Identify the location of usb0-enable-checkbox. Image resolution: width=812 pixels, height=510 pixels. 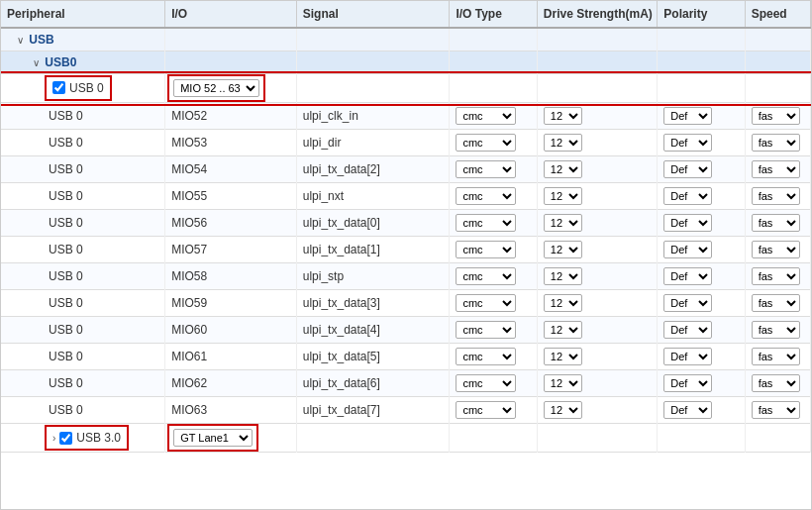
(59, 87).